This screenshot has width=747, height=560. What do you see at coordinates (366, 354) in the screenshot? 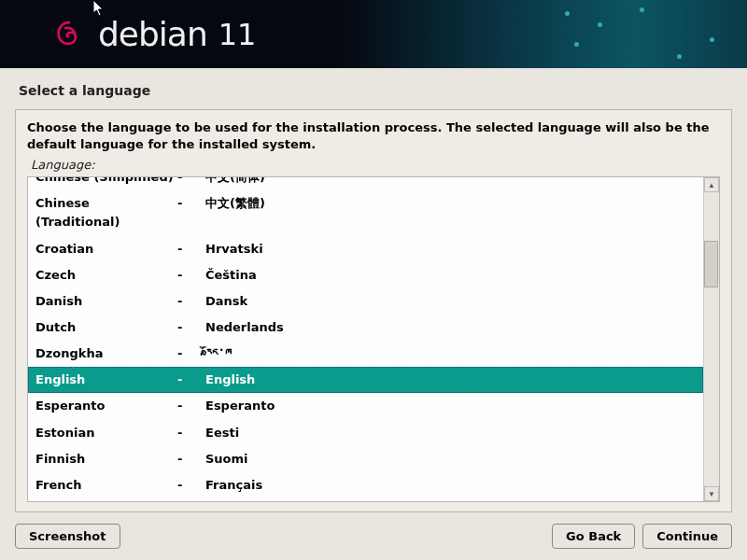
I see `language-option: Dzongkha-རྫོང་ཁ` at bounding box center [366, 354].